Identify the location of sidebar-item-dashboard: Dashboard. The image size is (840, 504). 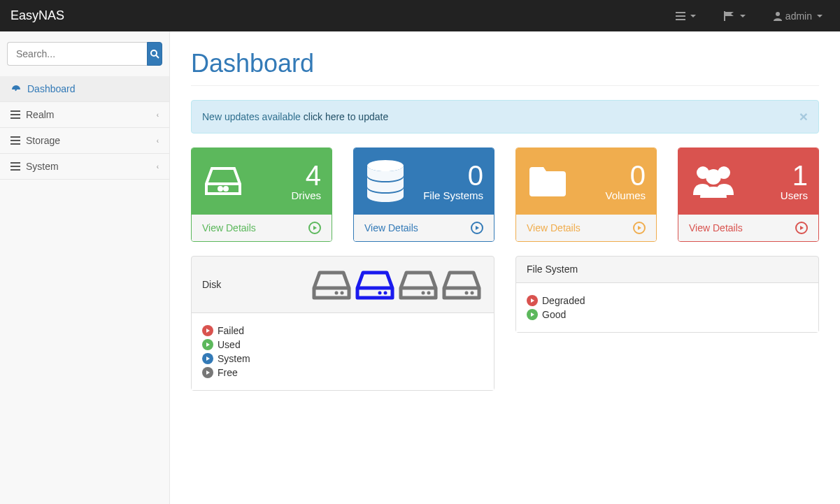
(85, 89).